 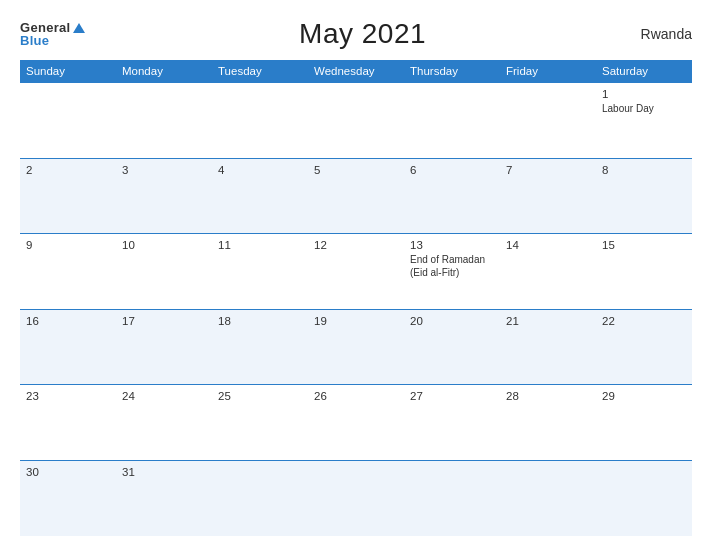 What do you see at coordinates (356, 423) in the screenshot?
I see `week-row-4: 23242526272829` at bounding box center [356, 423].